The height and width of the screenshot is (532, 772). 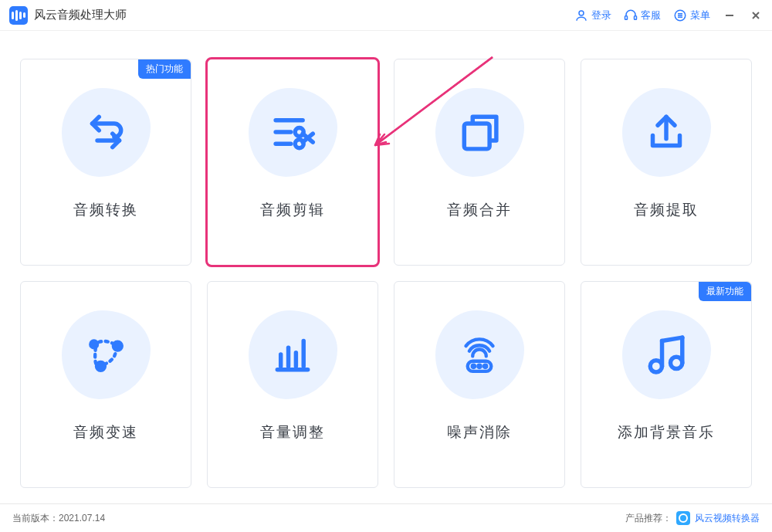 What do you see at coordinates (106, 385) in the screenshot?
I see `card-audio-speed: 音频变速` at bounding box center [106, 385].